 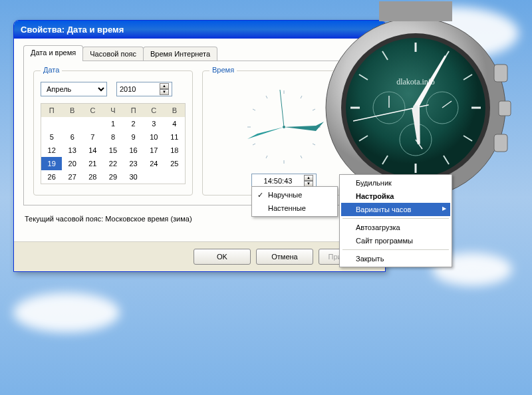 What do you see at coordinates (52, 177) in the screenshot?
I see `calendar-day: 26` at bounding box center [52, 177].